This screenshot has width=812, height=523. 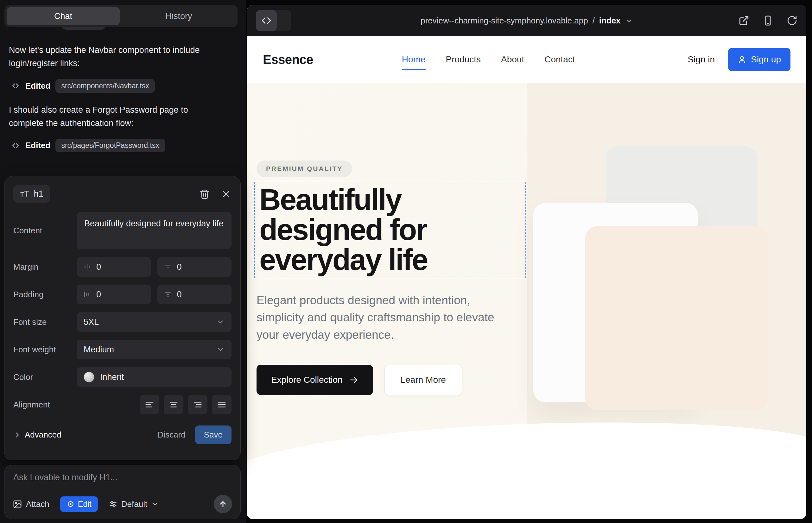 What do you see at coordinates (677, 318) in the screenshot?
I see `decorative-card-beige` at bounding box center [677, 318].